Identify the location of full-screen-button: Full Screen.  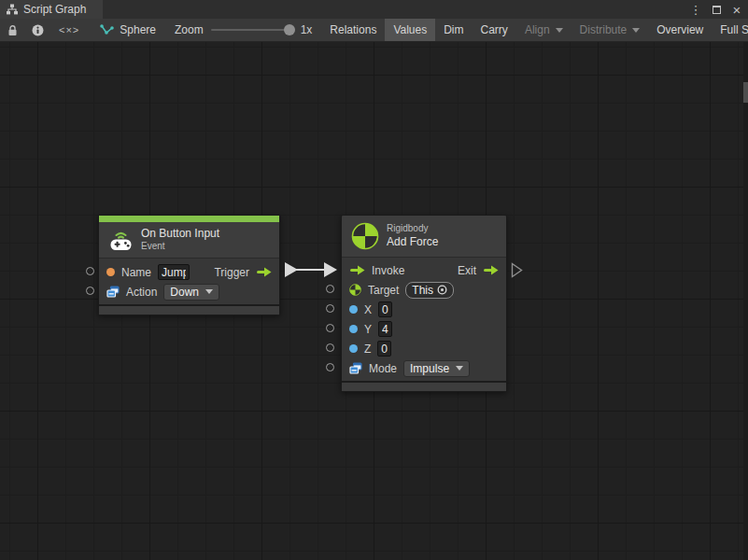
(730, 30).